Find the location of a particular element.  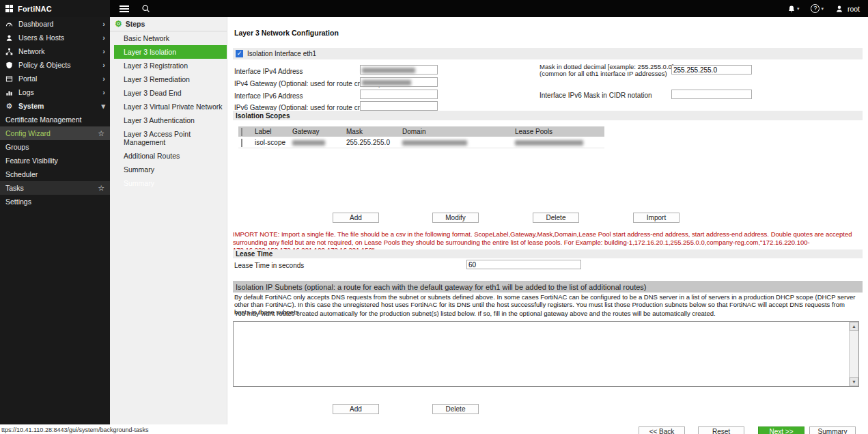

table-row: isol-scope 255.255.255.0 is located at coordinates (421, 142).